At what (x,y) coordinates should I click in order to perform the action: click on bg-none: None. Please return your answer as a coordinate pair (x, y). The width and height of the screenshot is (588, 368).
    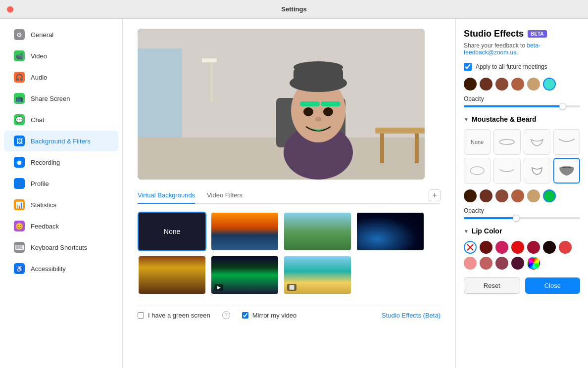
    Looking at the image, I should click on (172, 231).